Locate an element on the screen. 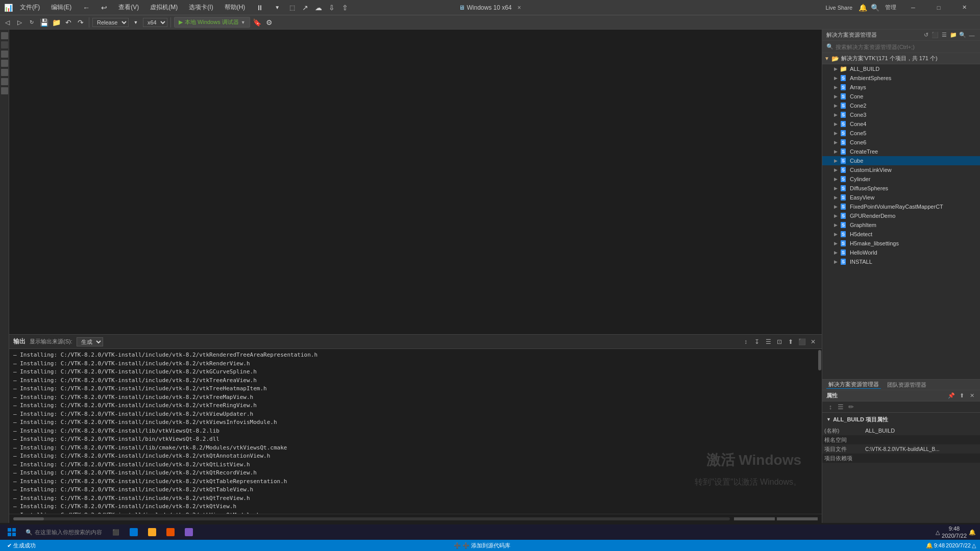 Image resolution: width=980 pixels, height=551 pixels. config-dropdown: ▼ is located at coordinates (136, 22).